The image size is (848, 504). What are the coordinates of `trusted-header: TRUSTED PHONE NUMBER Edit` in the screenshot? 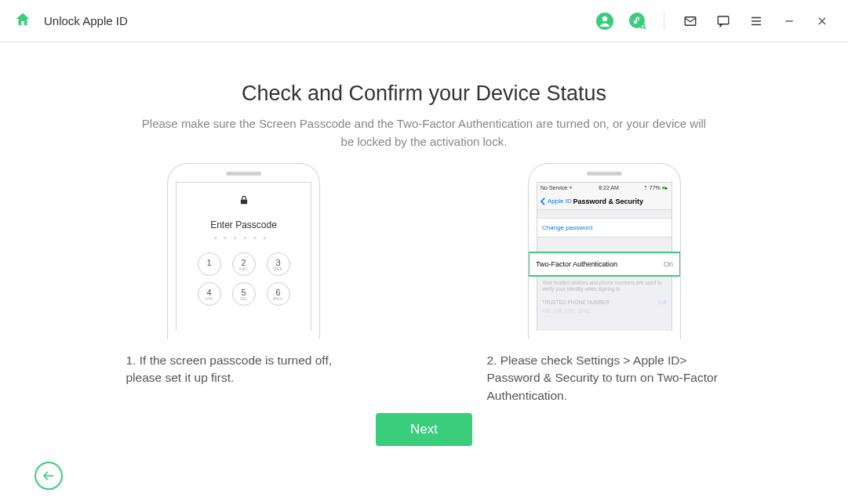 It's located at (604, 301).